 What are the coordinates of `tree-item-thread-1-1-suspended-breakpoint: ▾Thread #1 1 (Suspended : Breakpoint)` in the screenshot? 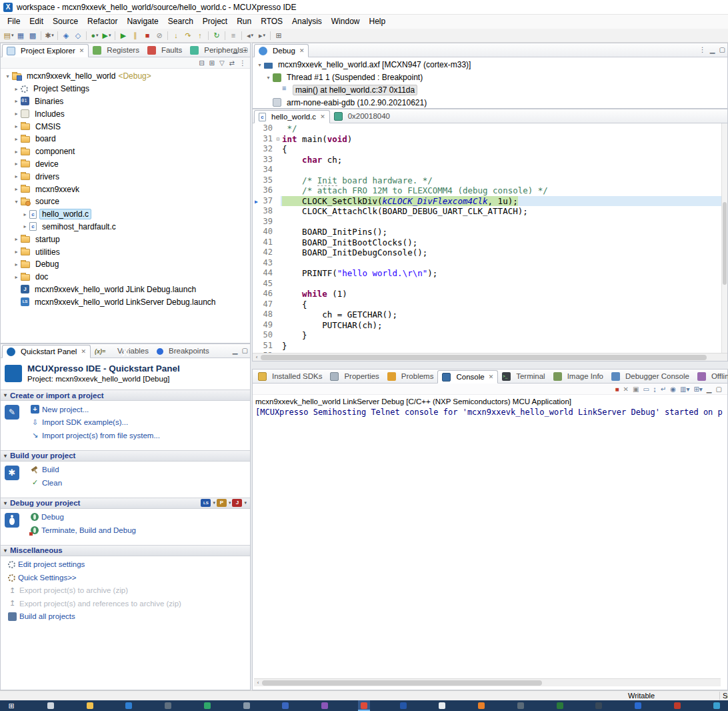 It's located at (490, 77).